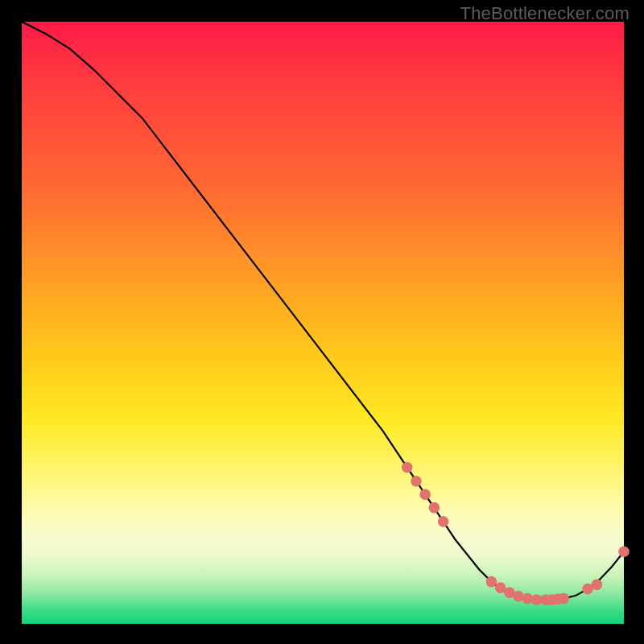  I want to click on attribution-text: TheBottlenecker.com, so click(545, 14).